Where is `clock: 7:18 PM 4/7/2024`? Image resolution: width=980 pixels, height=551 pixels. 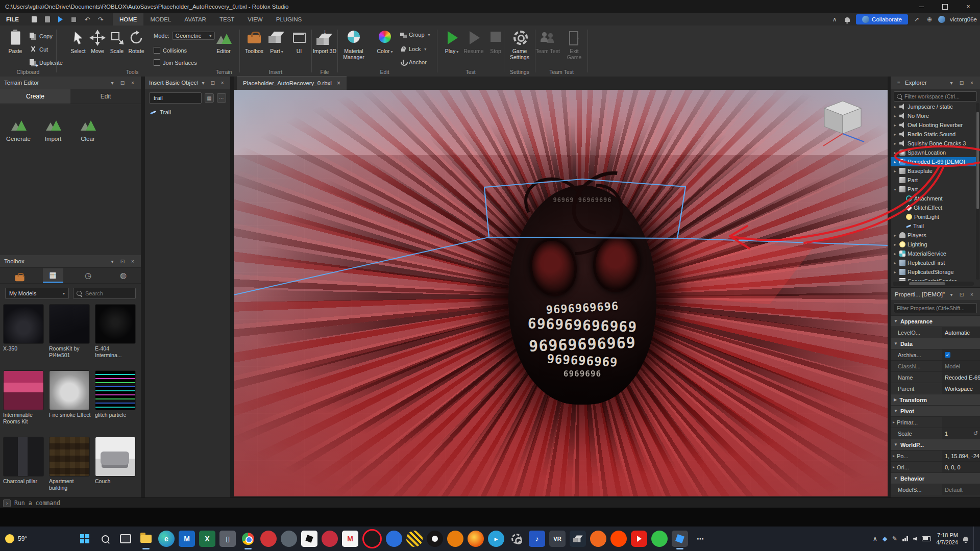 clock: 7:18 PM 4/7/2024 is located at coordinates (947, 539).